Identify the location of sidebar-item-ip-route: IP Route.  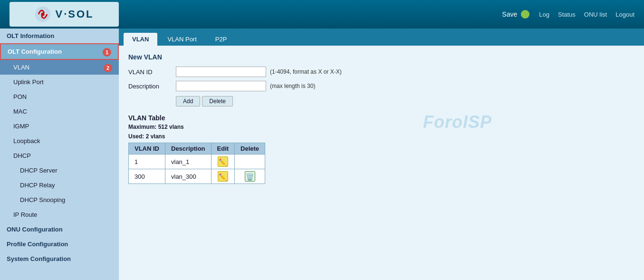
(59, 215).